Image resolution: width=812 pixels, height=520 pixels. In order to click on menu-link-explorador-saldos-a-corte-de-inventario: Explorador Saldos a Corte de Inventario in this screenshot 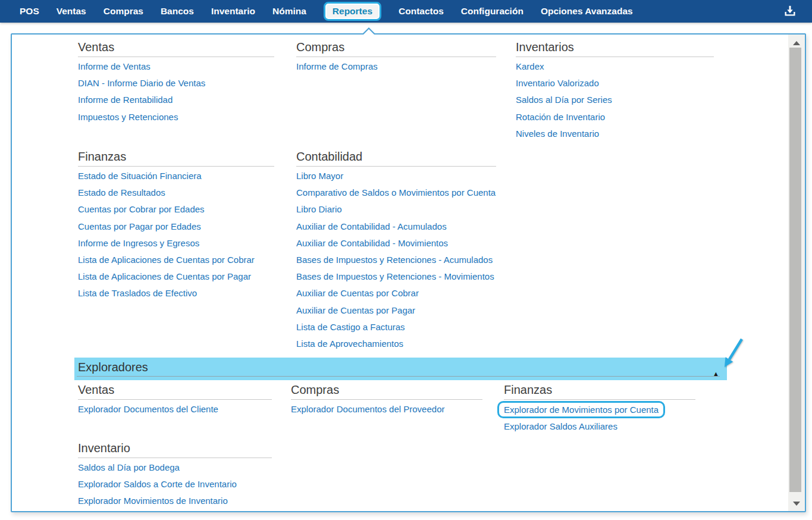, I will do `click(175, 484)`.